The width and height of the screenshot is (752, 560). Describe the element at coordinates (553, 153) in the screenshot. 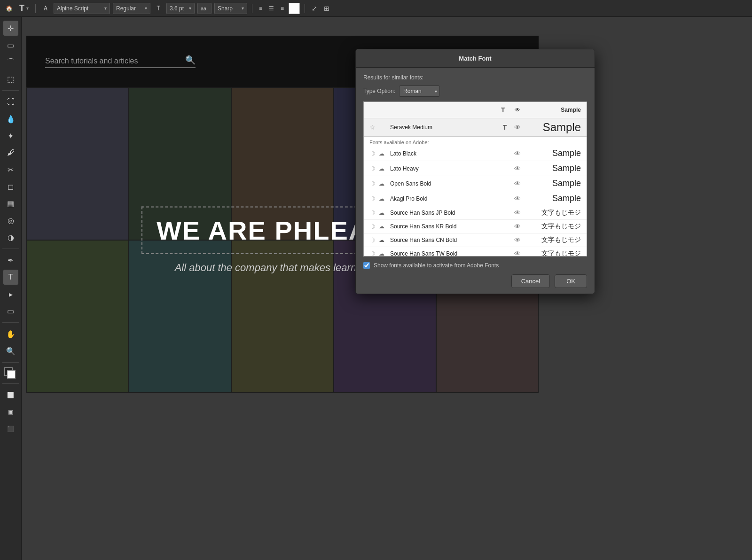

I see `font-sample-0: Sample` at that location.